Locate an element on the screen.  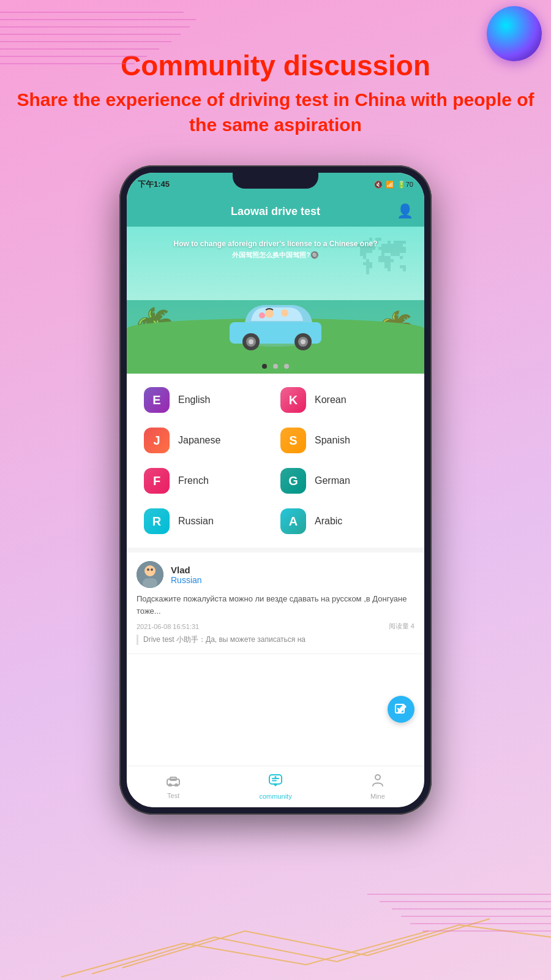
bottom-nav: Test community is located at coordinates (276, 786).